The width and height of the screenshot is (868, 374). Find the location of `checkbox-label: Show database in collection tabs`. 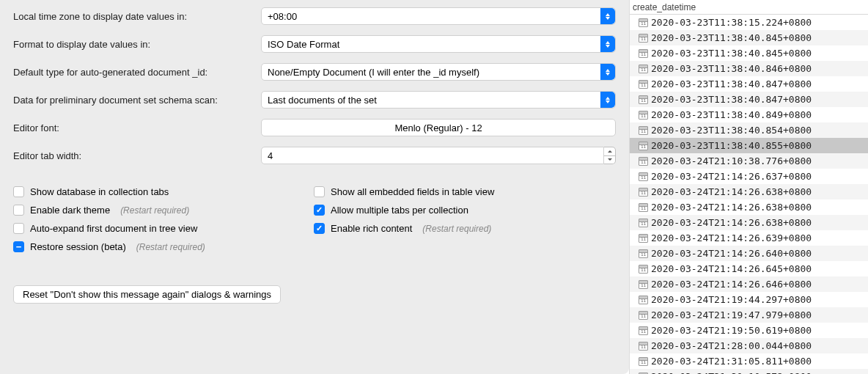

checkbox-label: Show database in collection tabs is located at coordinates (100, 192).